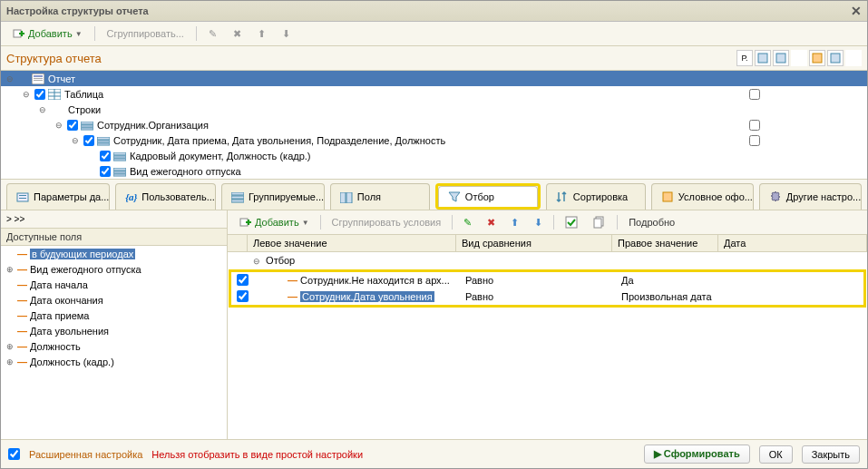  What do you see at coordinates (58, 196) in the screenshot?
I see `tab-params: Параметры да...` at bounding box center [58, 196].